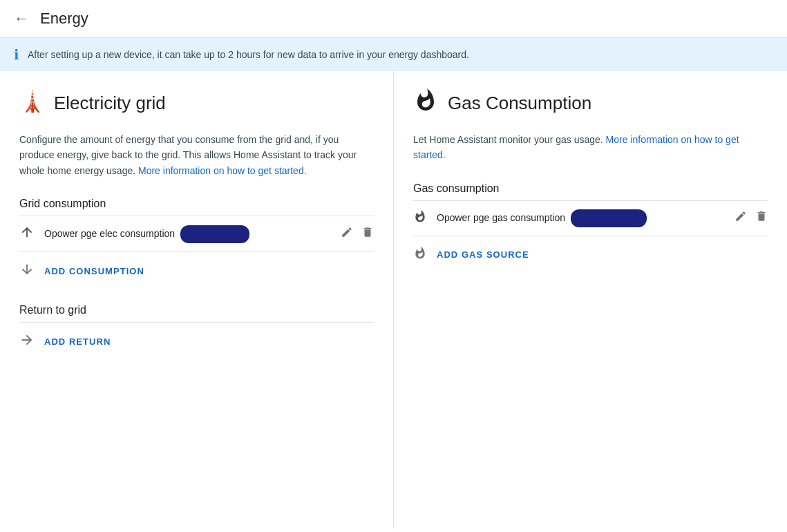 The image size is (787, 532). Describe the element at coordinates (222, 171) in the screenshot. I see `electricity-more-info-link: More information on how to get started.` at that location.